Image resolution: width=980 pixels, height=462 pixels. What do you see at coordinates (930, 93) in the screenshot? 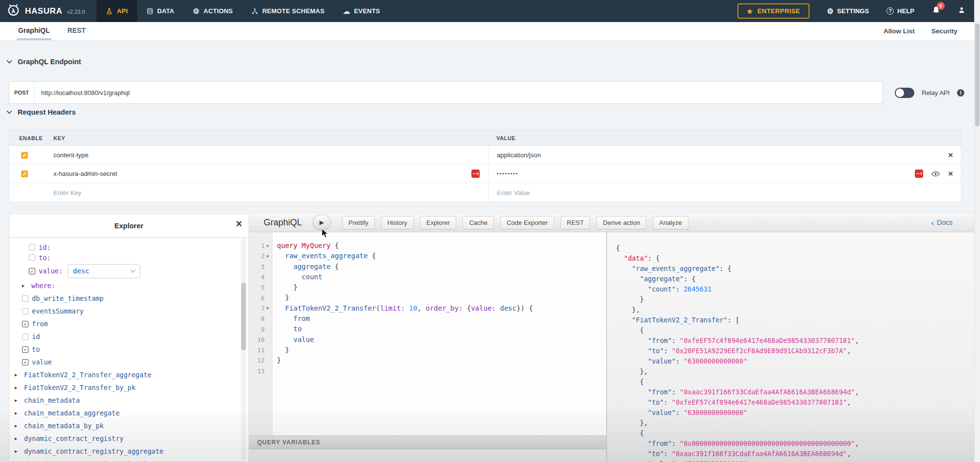
I see `relay-api-control: Relay API i` at bounding box center [930, 93].